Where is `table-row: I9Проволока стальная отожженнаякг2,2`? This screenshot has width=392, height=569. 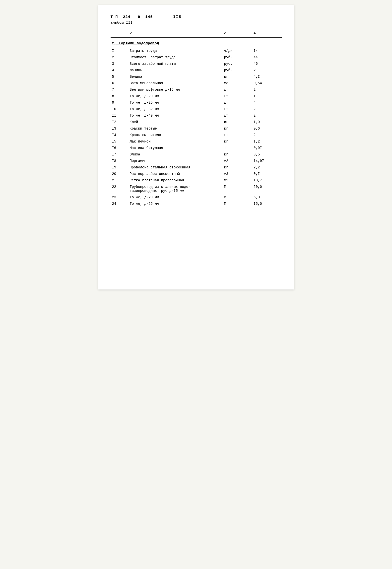 table-row: I9Проволока стальная отожженнаякг2,2 is located at coordinates (196, 167).